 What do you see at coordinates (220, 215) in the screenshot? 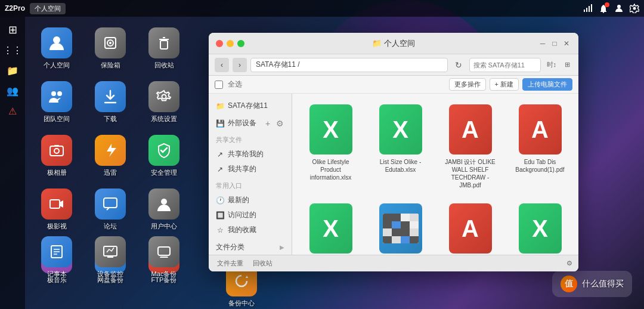
I see `visited-icon: 🔲` at bounding box center [220, 215].